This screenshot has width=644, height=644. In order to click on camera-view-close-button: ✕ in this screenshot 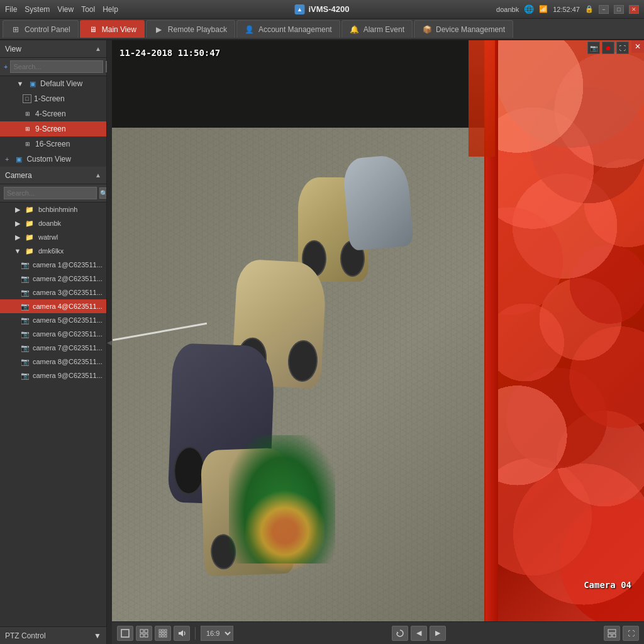, I will do `click(638, 47)`.